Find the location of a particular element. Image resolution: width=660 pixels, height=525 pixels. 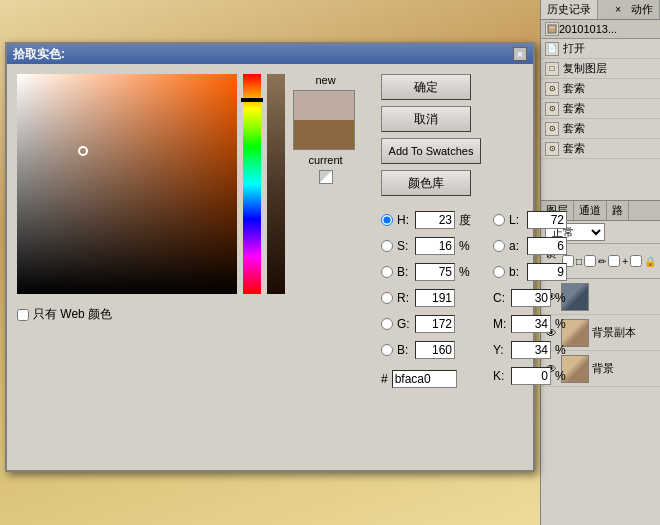

lb-input is located at coordinates (547, 272).